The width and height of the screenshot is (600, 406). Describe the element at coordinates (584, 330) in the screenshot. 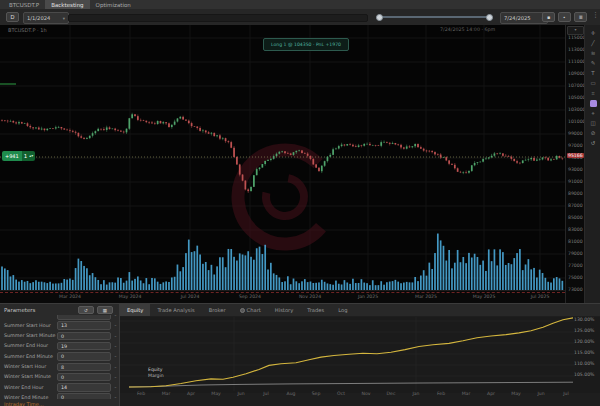

I see `equity-axis-label: 125.00%` at that location.